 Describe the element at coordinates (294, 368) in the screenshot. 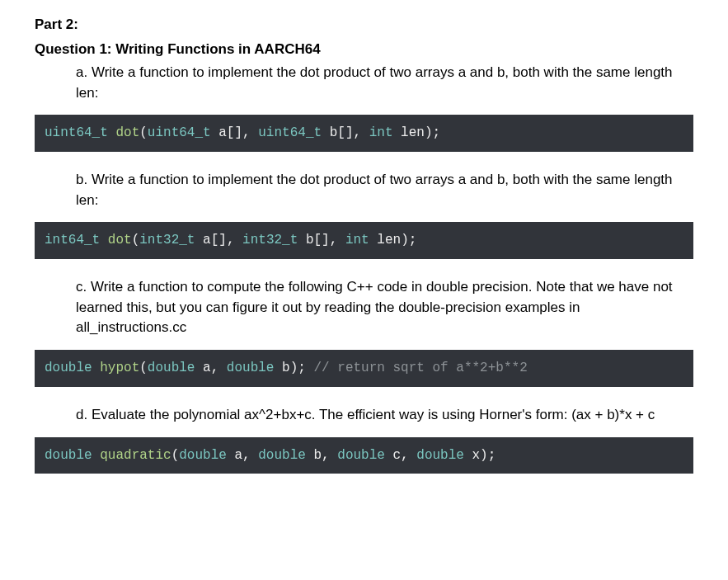

I see `code-token: b);` at that location.